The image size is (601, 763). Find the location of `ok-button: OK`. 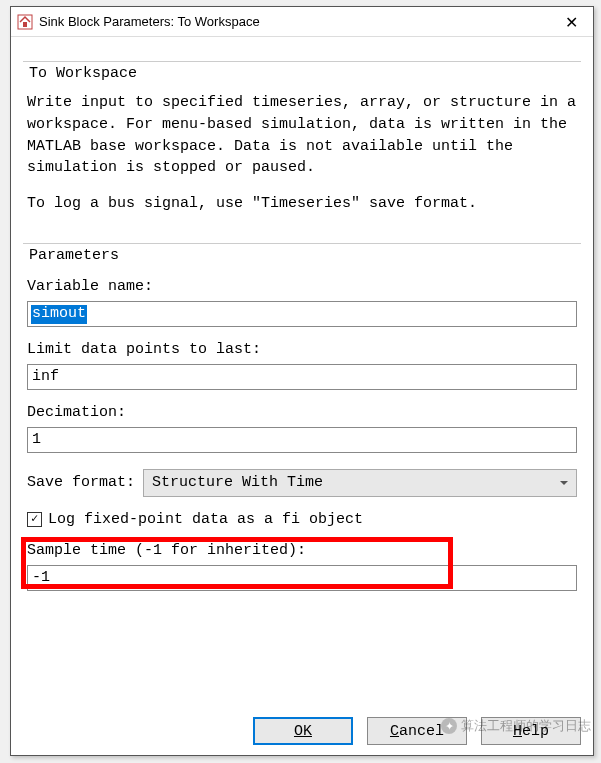

ok-button: OK is located at coordinates (303, 731).